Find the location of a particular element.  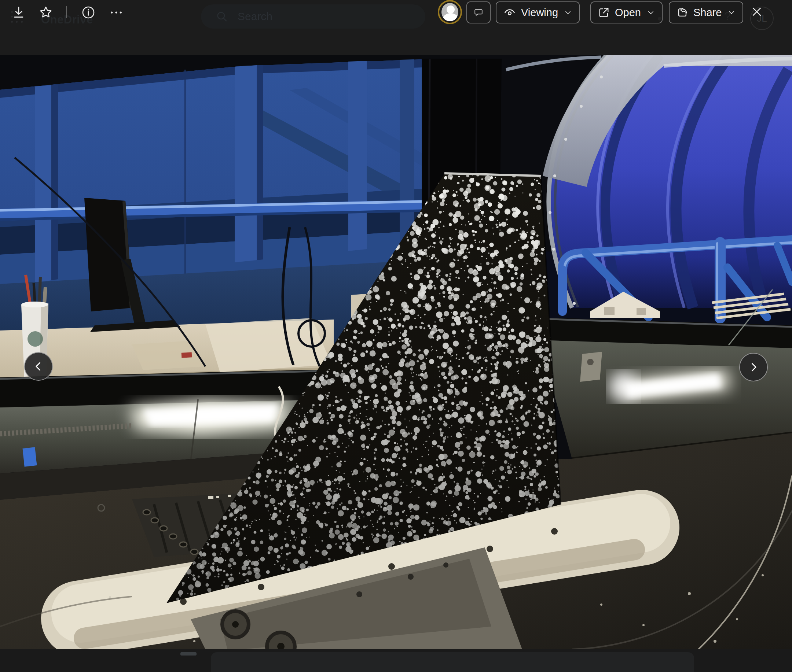

search-input: Search is located at coordinates (313, 17).